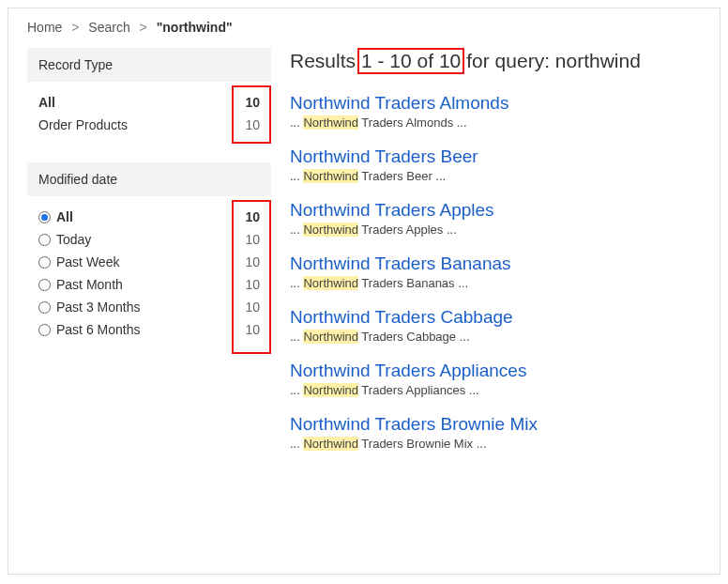 Image resolution: width=728 pixels, height=584 pixels. I want to click on search-result: Northwind Traders Apples ... Northwind T…, so click(495, 218).